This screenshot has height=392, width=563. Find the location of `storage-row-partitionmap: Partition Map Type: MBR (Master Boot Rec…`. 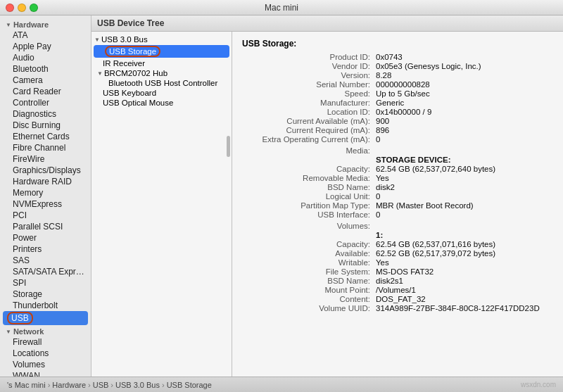

storage-row-partitionmap: Partition Map Type: MBR (Master Boot Rec… is located at coordinates (398, 206).